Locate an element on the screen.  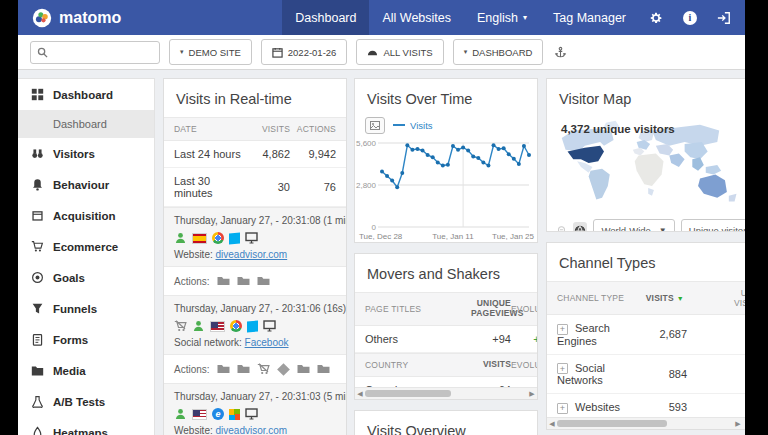
search-icon is located at coordinates (42, 52).